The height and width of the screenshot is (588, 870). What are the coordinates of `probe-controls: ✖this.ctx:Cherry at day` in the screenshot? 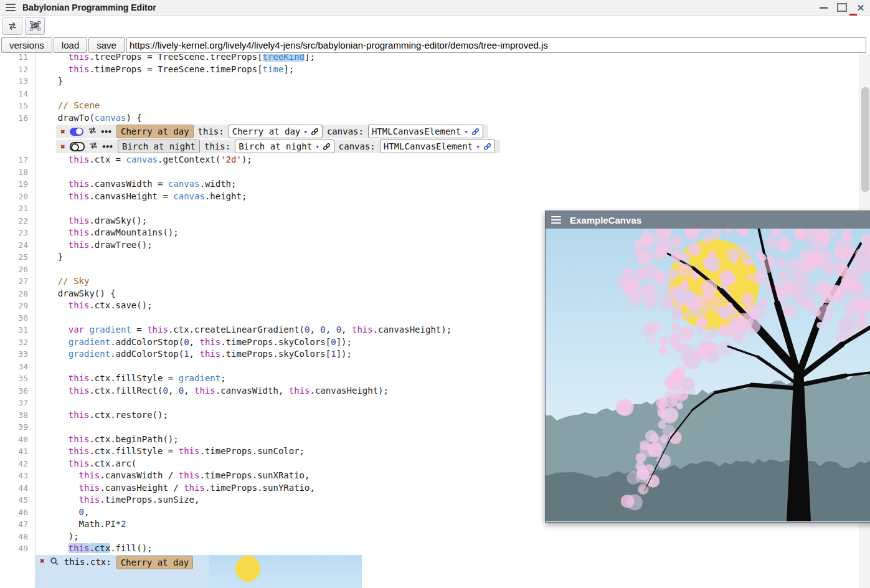 It's located at (122, 572).